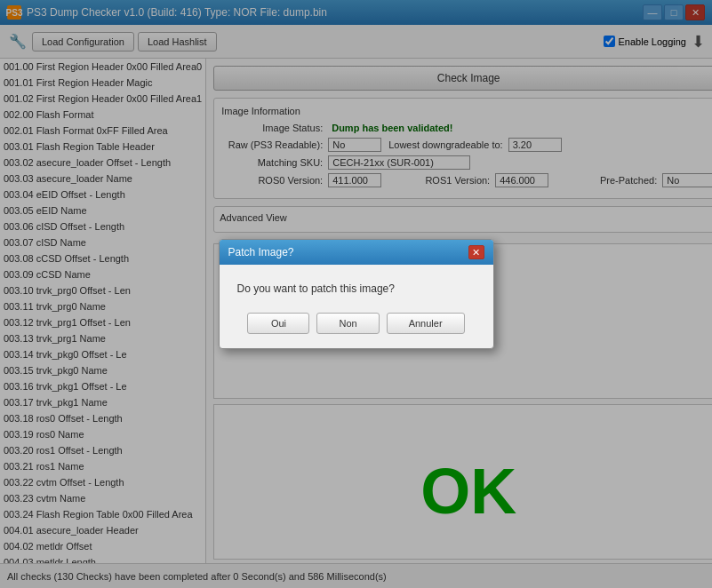  What do you see at coordinates (261, 252) in the screenshot?
I see `modal-title: Patch Image?` at bounding box center [261, 252].